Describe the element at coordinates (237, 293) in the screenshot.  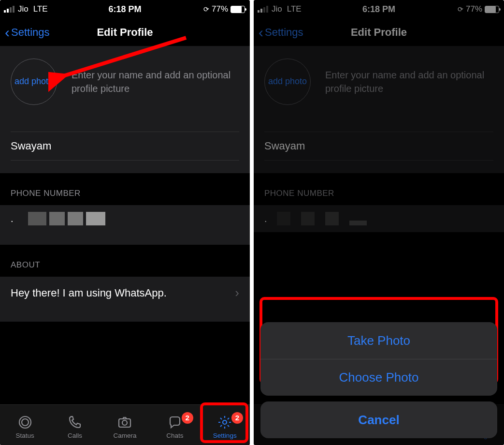
I see `chevron-right-icon: ›` at that location.